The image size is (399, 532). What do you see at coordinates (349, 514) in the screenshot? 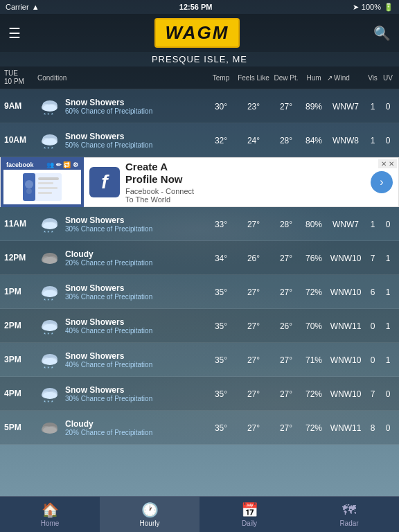
I see `nav-item-radar: 🗺 Radar` at bounding box center [349, 514].